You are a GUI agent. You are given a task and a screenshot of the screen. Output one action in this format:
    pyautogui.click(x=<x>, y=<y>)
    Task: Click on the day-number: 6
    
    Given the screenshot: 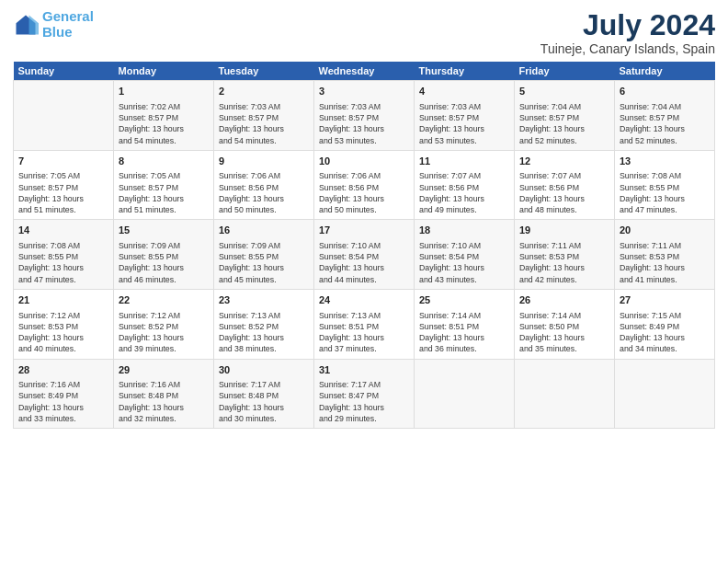 What is the action you would take?
    pyautogui.click(x=665, y=92)
    